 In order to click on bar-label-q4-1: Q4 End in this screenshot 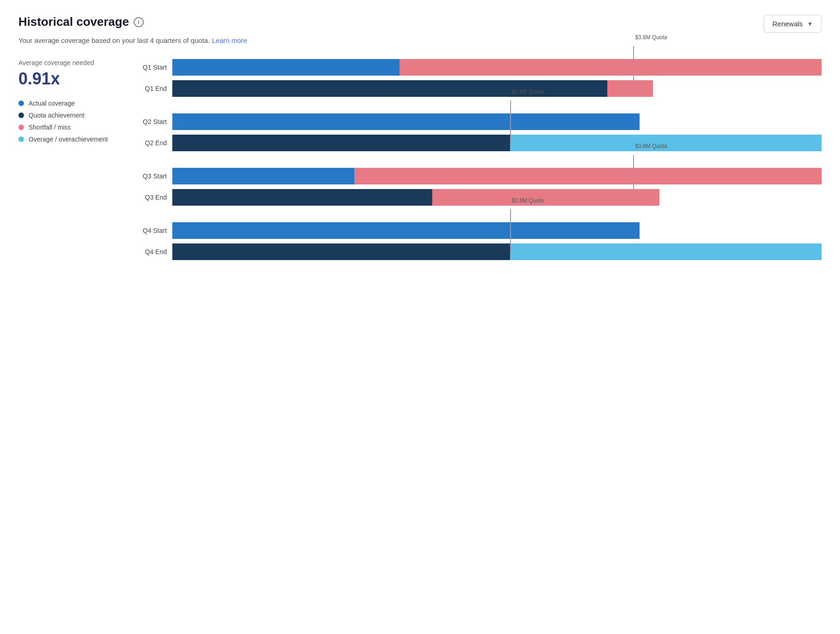, I will do `click(150, 252)`.